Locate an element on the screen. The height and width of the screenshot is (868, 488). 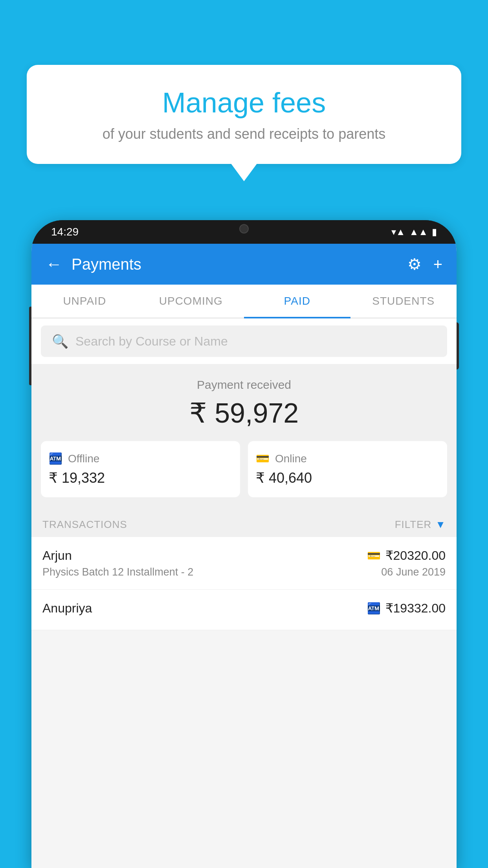
online-card-header: 💳 Online is located at coordinates (347, 458).